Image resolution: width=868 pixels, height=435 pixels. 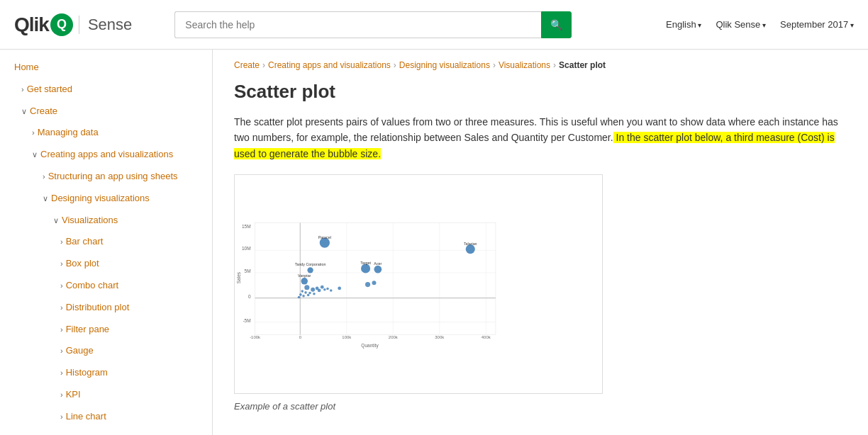 I want to click on breadcrumb-sep-3: ›, so click(x=494, y=65).